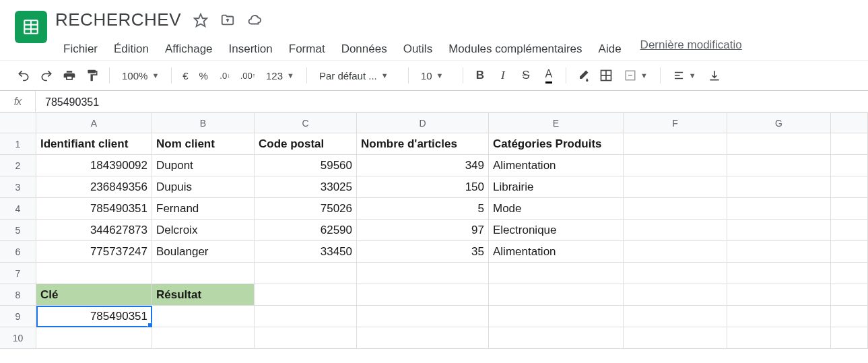  What do you see at coordinates (94, 252) in the screenshot?
I see `cell: 775737247` at bounding box center [94, 252].